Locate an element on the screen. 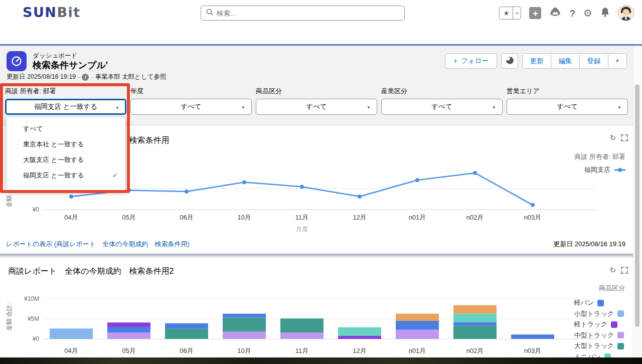  scrollbar-thumb is located at coordinates (637, 206).